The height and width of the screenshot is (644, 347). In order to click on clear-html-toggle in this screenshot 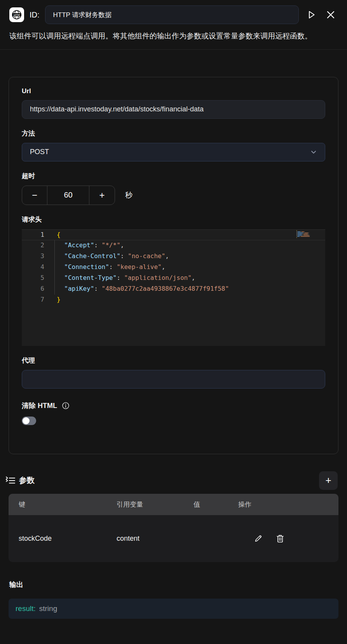, I will do `click(29, 421)`.